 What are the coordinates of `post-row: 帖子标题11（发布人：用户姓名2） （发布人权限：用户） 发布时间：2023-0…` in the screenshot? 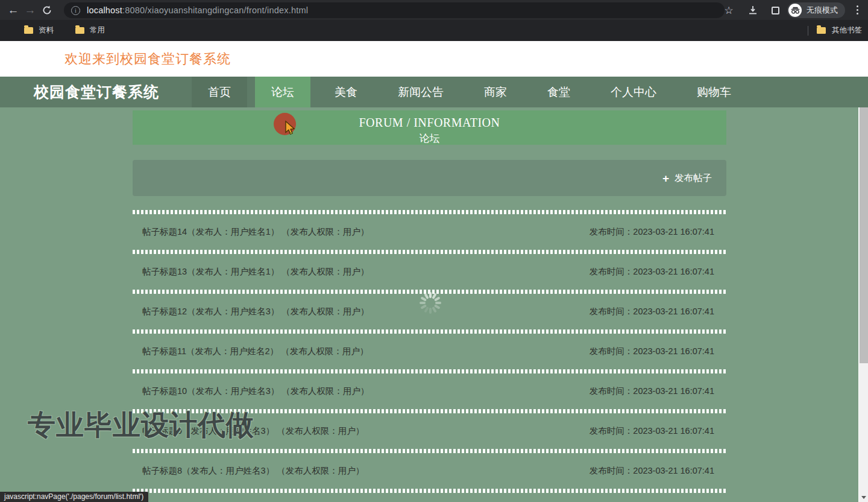 It's located at (429, 351).